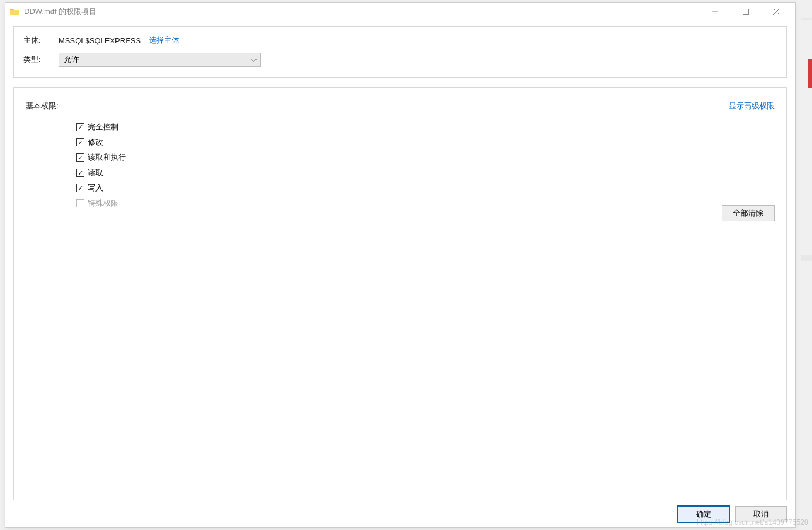 This screenshot has width=812, height=530. What do you see at coordinates (103, 203) in the screenshot?
I see `perm-label: 特殊权限` at bounding box center [103, 203].